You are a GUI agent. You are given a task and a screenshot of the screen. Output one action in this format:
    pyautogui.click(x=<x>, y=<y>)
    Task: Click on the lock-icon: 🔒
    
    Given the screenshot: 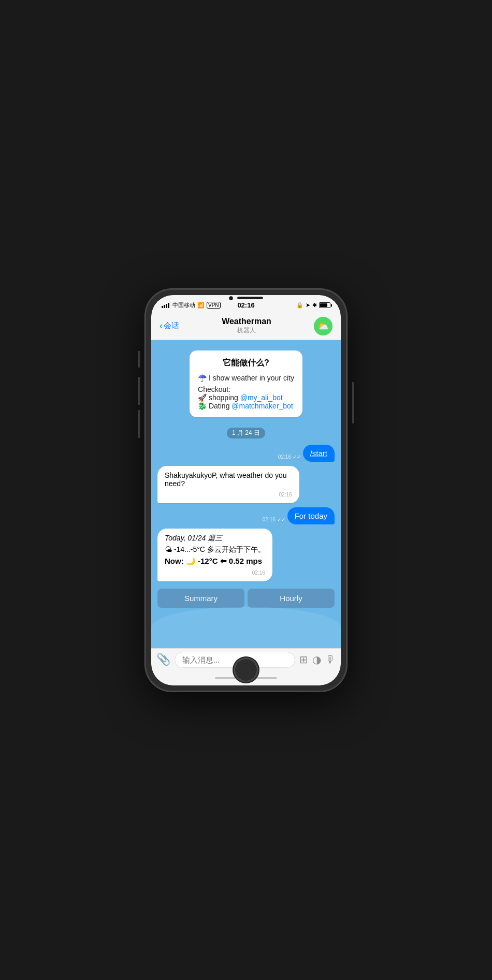 What is the action you would take?
    pyautogui.click(x=300, y=305)
    